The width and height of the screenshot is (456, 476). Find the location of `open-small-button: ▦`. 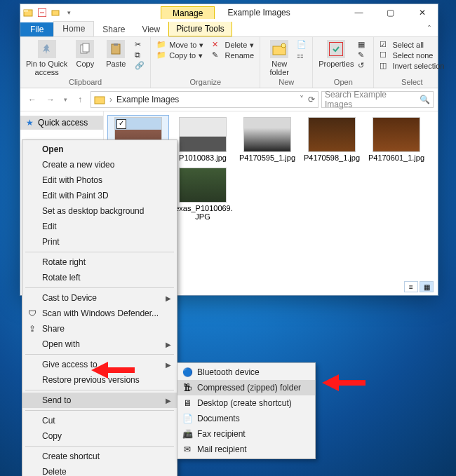

open-small-button: ▦ is located at coordinates (363, 45).